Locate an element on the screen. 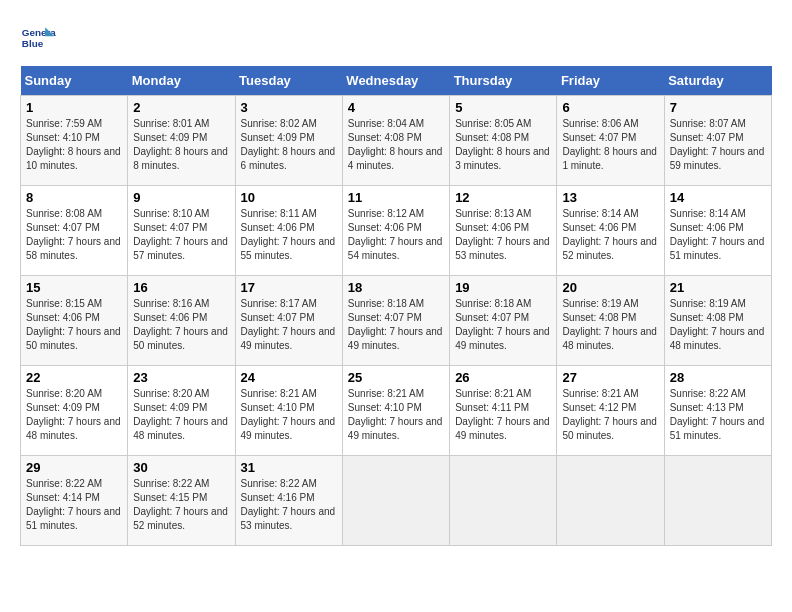  table-row: 15 Sunrise: 8:15 AMSunset: 4:06 PMDaylig… is located at coordinates (74, 321).